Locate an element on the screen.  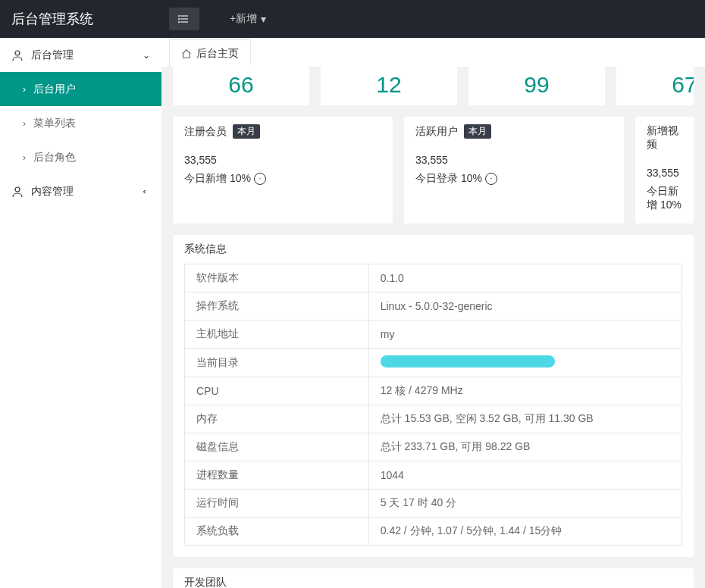
sidebar-item-users: › 后台用户 is located at coordinates (80, 89).